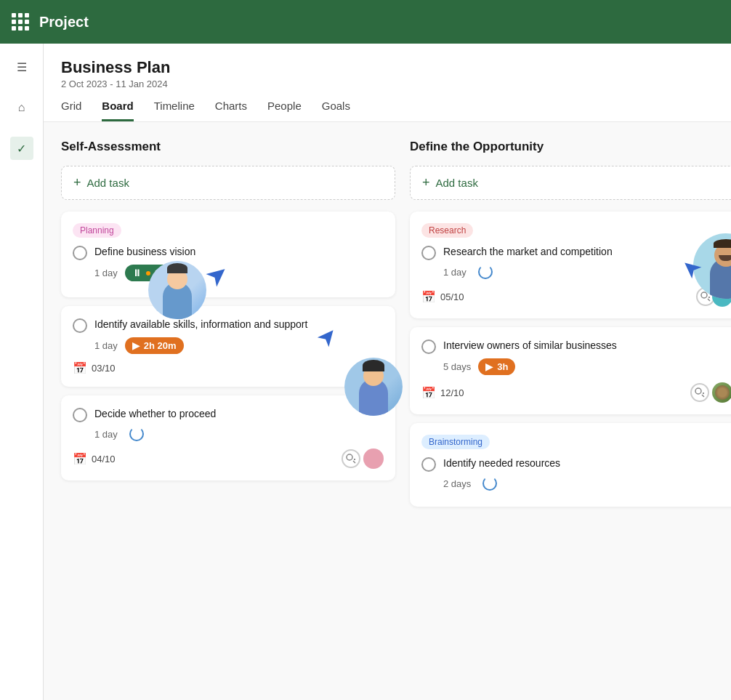 Image resolution: width=731 pixels, height=700 pixels. What do you see at coordinates (722, 393) in the screenshot?
I see `avatar-green-r2` at bounding box center [722, 393].